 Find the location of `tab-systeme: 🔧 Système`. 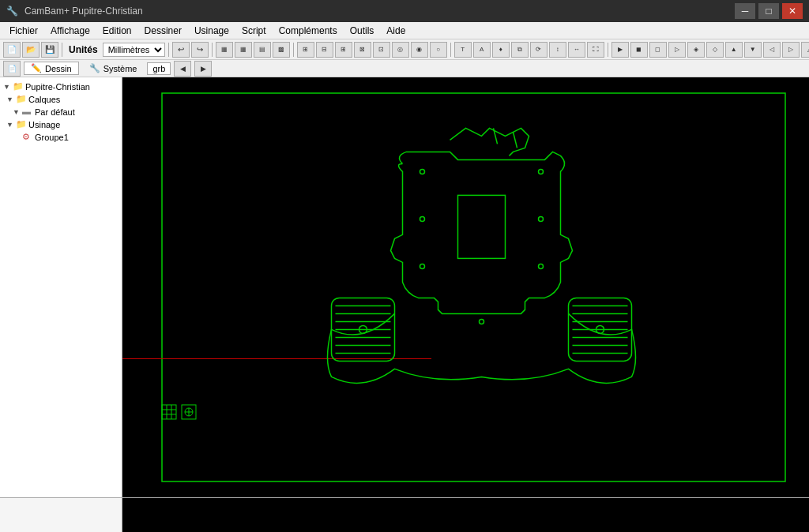

tab-systeme: 🔧 Système is located at coordinates (114, 68).